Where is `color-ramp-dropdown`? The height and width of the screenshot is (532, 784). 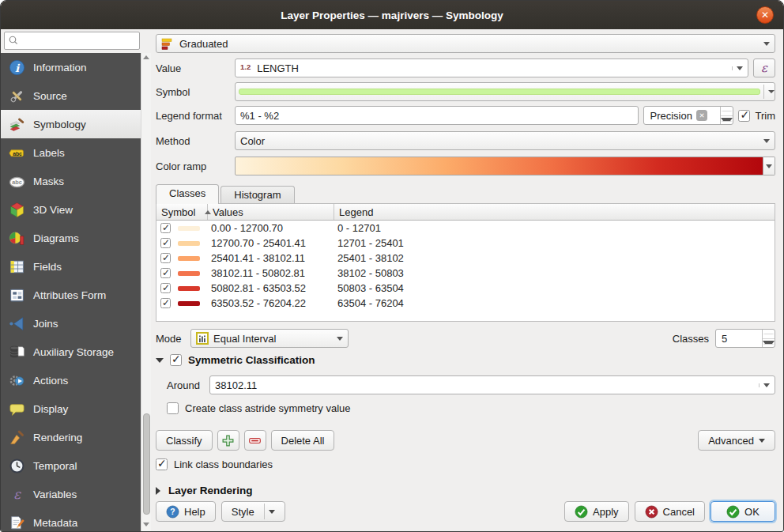
color-ramp-dropdown is located at coordinates (770, 166).